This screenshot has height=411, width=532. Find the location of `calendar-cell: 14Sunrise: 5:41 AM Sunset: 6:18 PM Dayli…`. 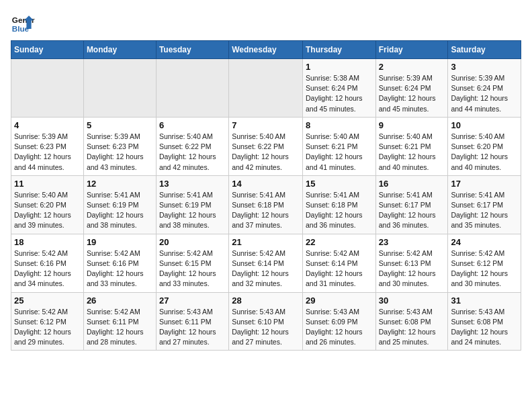

calendar-cell: 14Sunrise: 5:41 AM Sunset: 6:18 PM Dayli… is located at coordinates (266, 204).